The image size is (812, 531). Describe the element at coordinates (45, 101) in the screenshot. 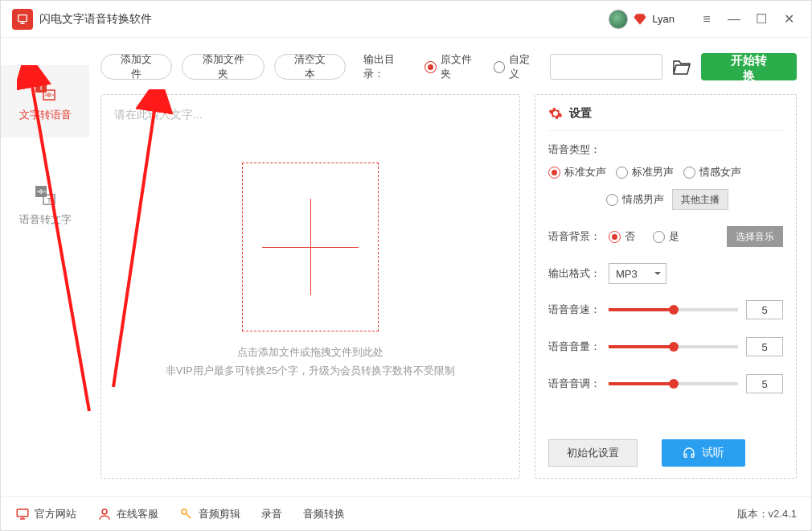

I see `sidebar-item-text-to-speech: T 文字转语音` at that location.